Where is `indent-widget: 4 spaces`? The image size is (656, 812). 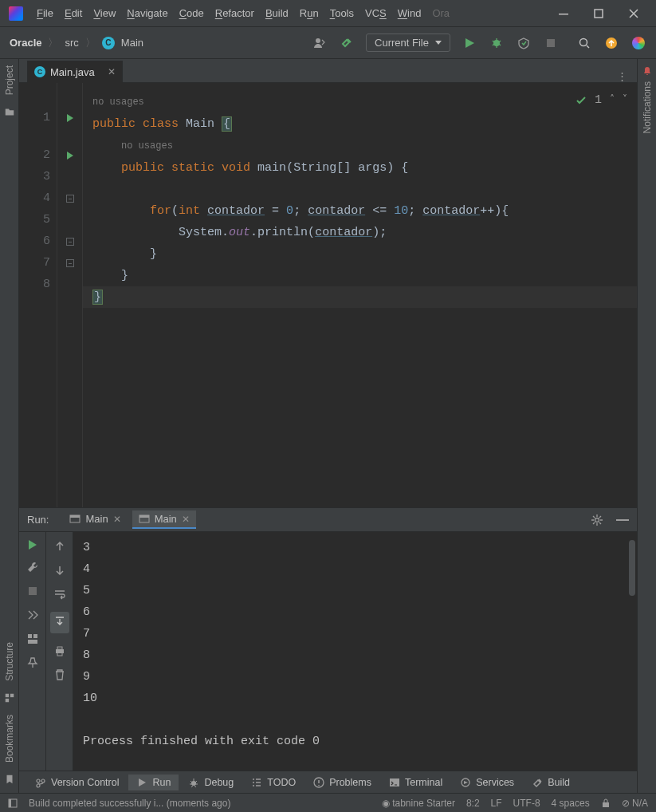
indent-widget: 4 spaces is located at coordinates (571, 803).